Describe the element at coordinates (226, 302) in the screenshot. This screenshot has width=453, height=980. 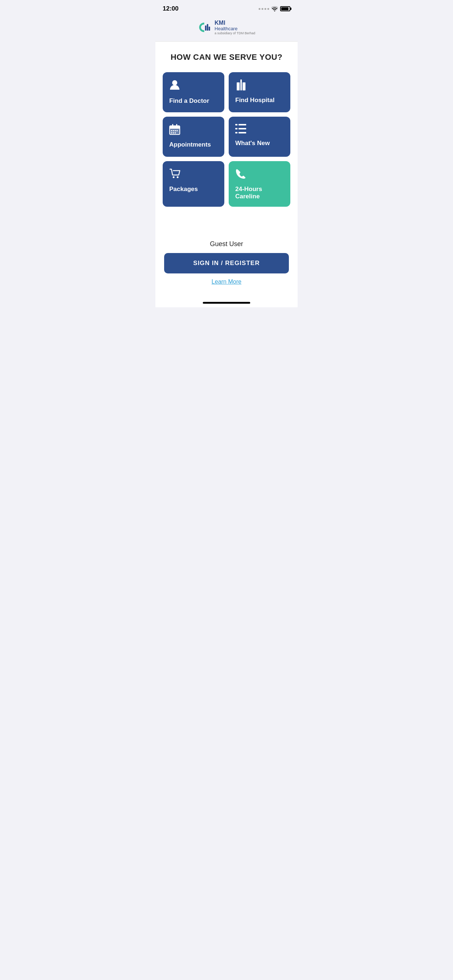
I see `home-indicator` at that location.